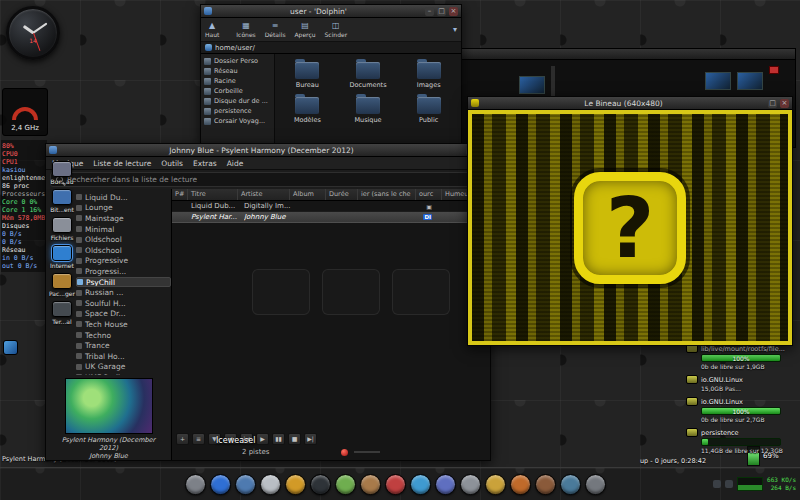  I want to click on menu-item: Extras, so click(205, 164).